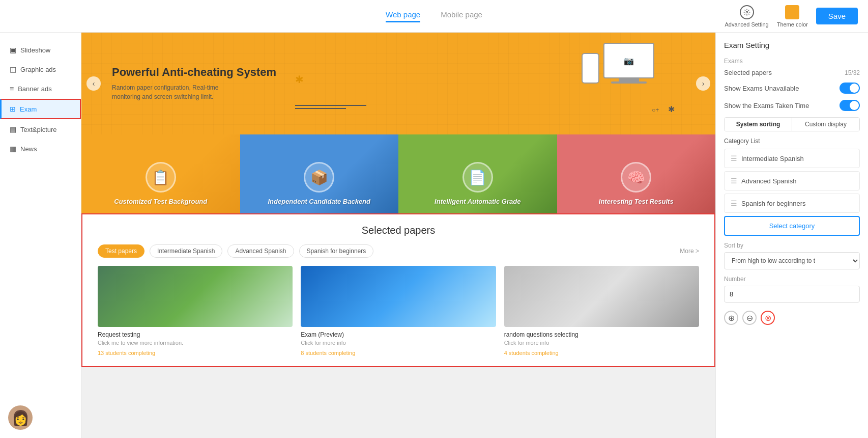 This screenshot has width=868, height=438. What do you see at coordinates (41, 109) in the screenshot?
I see `sidebar-item-exam: ⊞ Exam` at bounding box center [41, 109].